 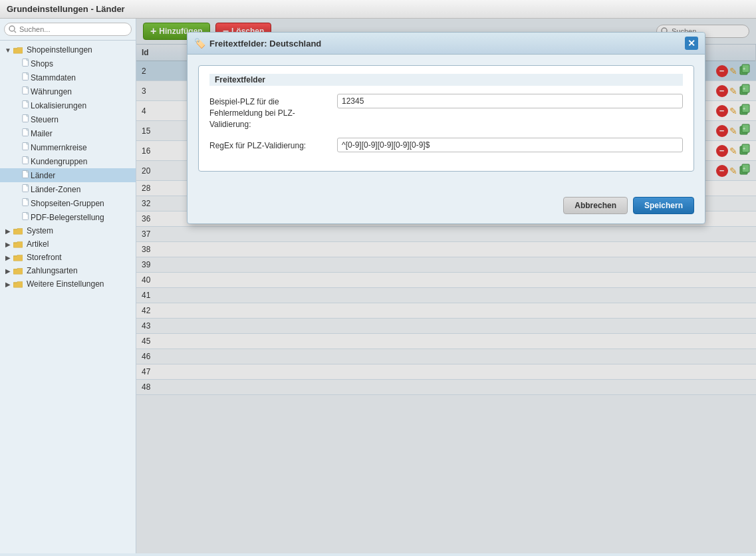 I want to click on sidebar-label-steuern: Steuern, so click(x=45, y=120).